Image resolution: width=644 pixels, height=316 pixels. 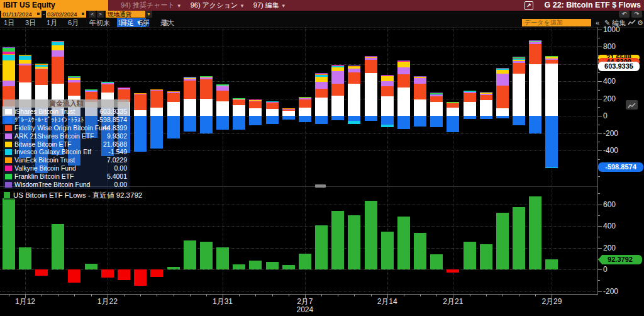 What do you see at coordinates (54, 136) in the screenshot?
I see `legend-item-name: ARK 21Shares Bitcoin ETF` at bounding box center [54, 136].